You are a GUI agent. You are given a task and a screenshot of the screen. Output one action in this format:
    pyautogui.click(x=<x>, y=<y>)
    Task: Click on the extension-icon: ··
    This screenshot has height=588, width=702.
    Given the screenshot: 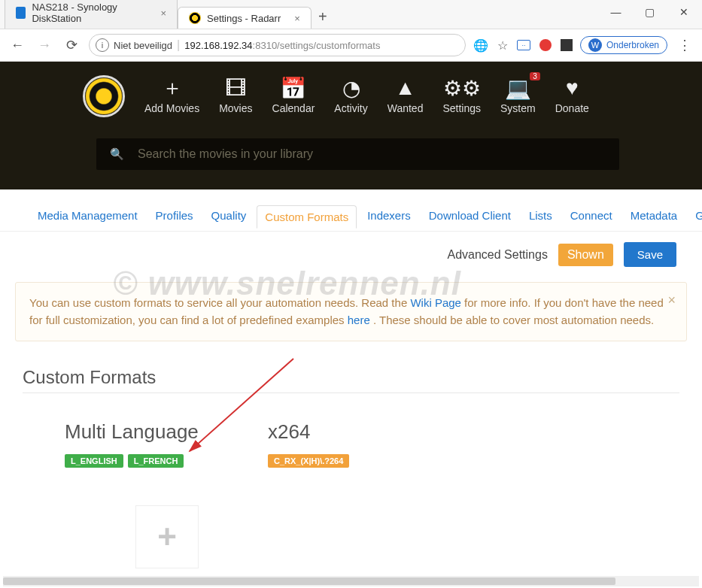 What is the action you would take?
    pyautogui.click(x=524, y=45)
    